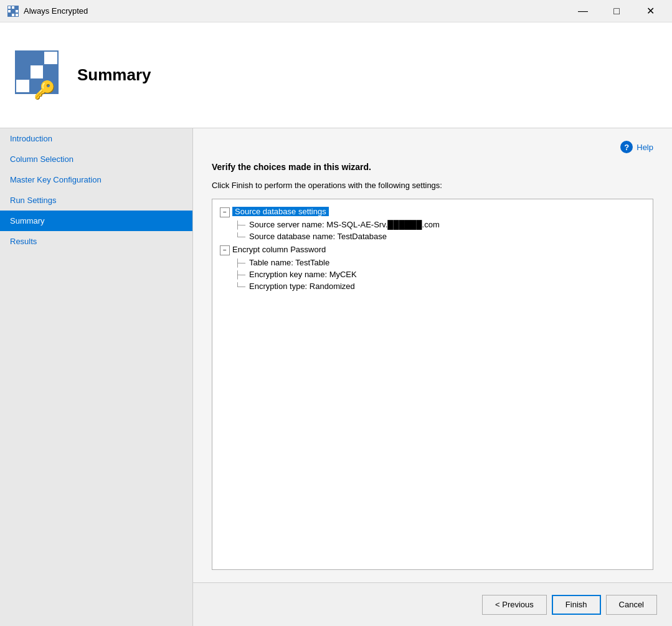 This screenshot has width=672, height=626. What do you see at coordinates (280, 212) in the screenshot?
I see `source-db-label: Source database settings` at bounding box center [280, 212].